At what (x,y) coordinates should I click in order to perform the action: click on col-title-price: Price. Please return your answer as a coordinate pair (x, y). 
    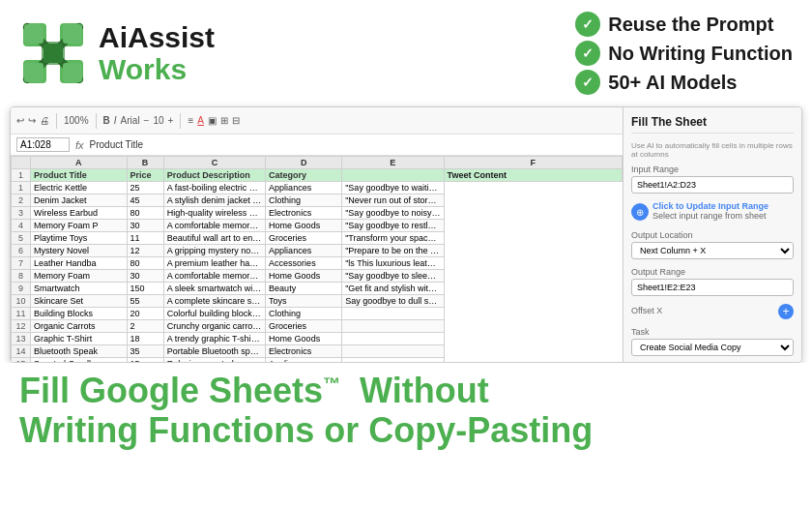
    Looking at the image, I should click on (145, 176).